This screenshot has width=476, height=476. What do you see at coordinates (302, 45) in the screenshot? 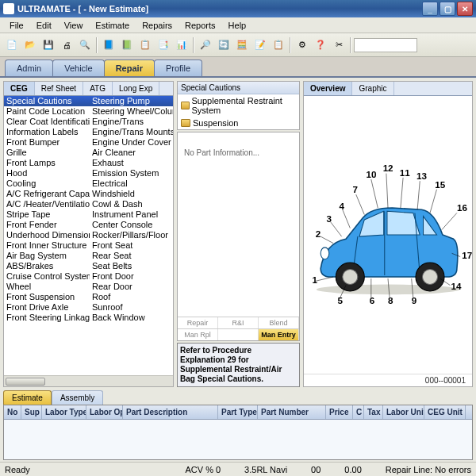
I see `gear-icon: ⚙` at bounding box center [302, 45].